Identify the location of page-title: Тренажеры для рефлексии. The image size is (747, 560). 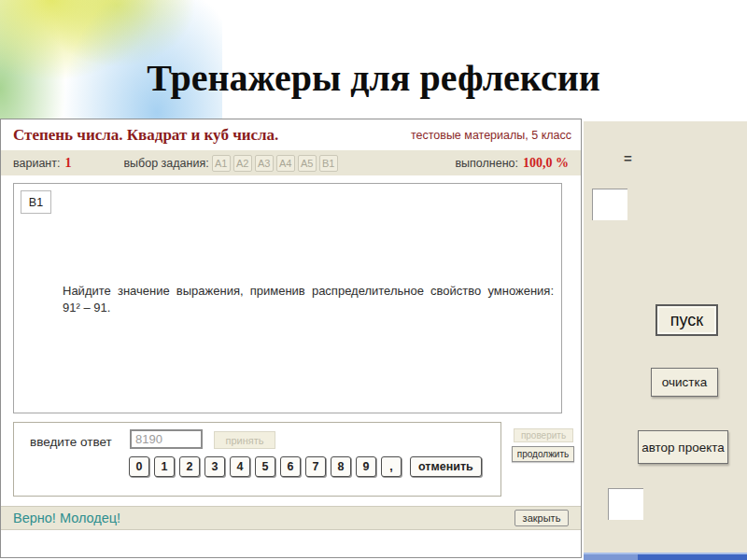
(374, 78).